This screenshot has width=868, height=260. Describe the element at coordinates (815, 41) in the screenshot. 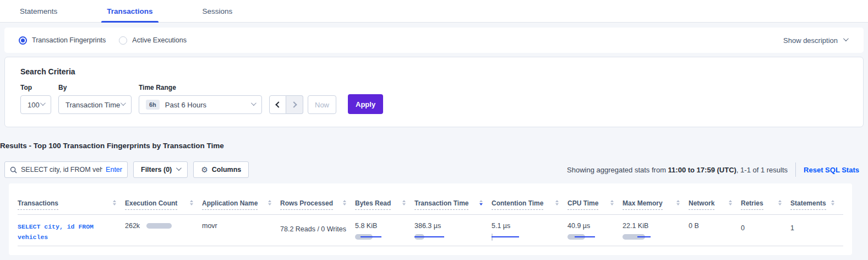

I see `show-description-toggle: Show description` at that location.